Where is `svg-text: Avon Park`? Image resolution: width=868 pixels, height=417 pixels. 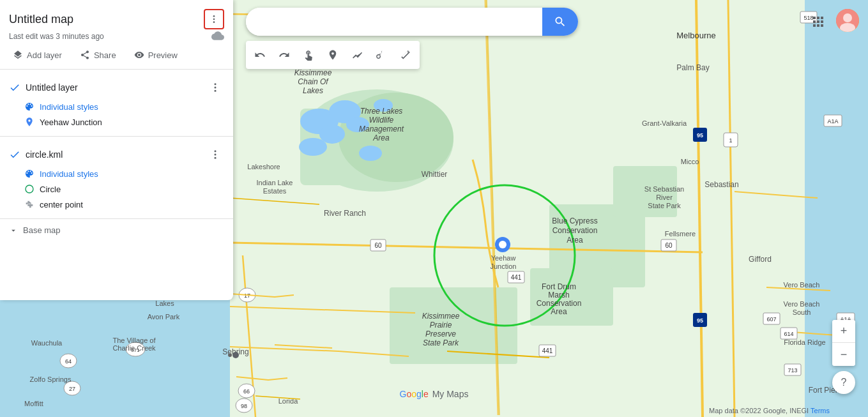 svg-text: Avon Park is located at coordinates (164, 317).